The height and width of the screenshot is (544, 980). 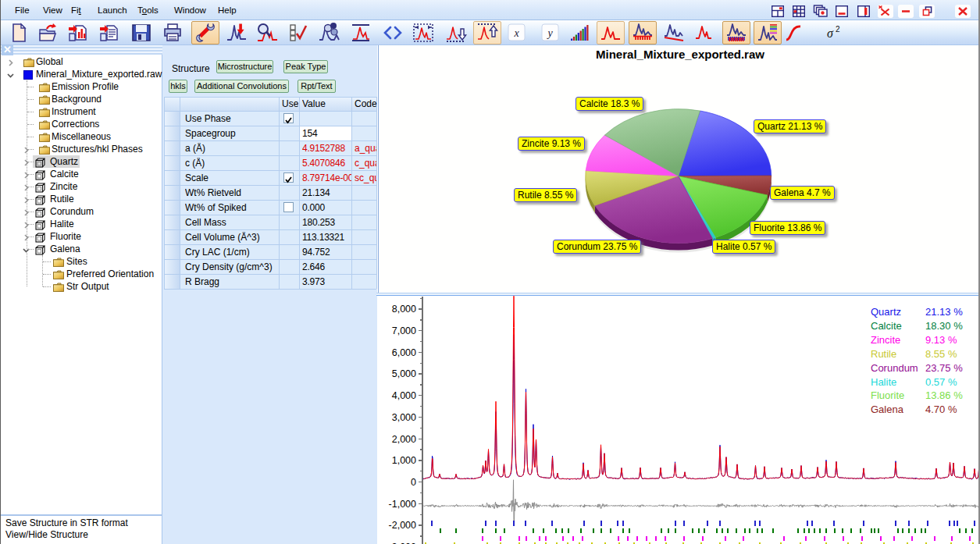 I want to click on svg-text: Quartz, so click(x=886, y=312).